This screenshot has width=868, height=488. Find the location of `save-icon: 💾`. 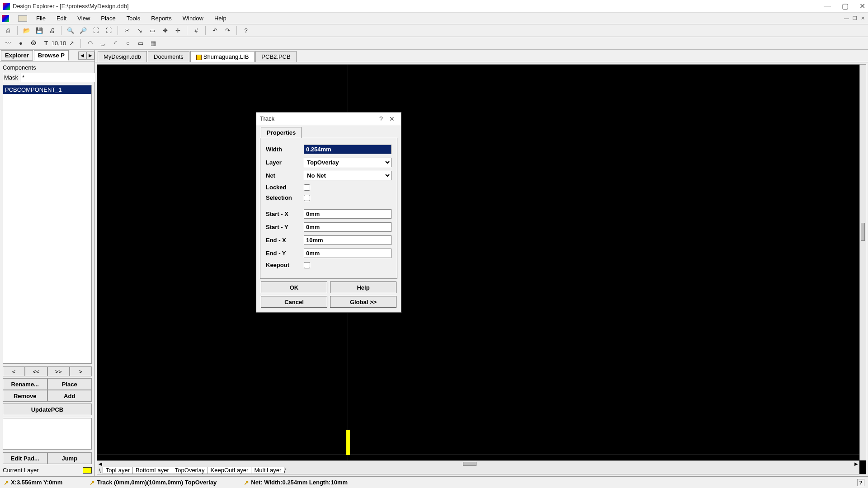

save-icon: 💾 is located at coordinates (39, 31).